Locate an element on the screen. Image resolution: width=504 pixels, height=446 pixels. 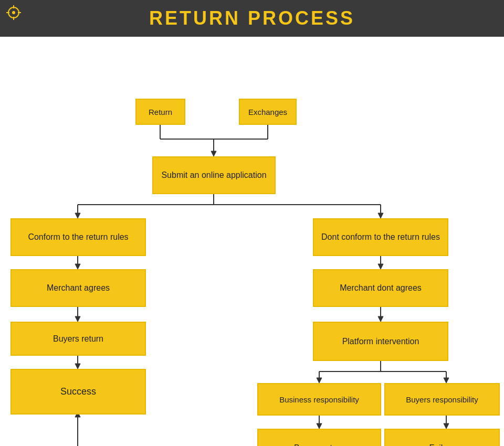
buyers-return-left-box: Buyers return is located at coordinates (78, 339).